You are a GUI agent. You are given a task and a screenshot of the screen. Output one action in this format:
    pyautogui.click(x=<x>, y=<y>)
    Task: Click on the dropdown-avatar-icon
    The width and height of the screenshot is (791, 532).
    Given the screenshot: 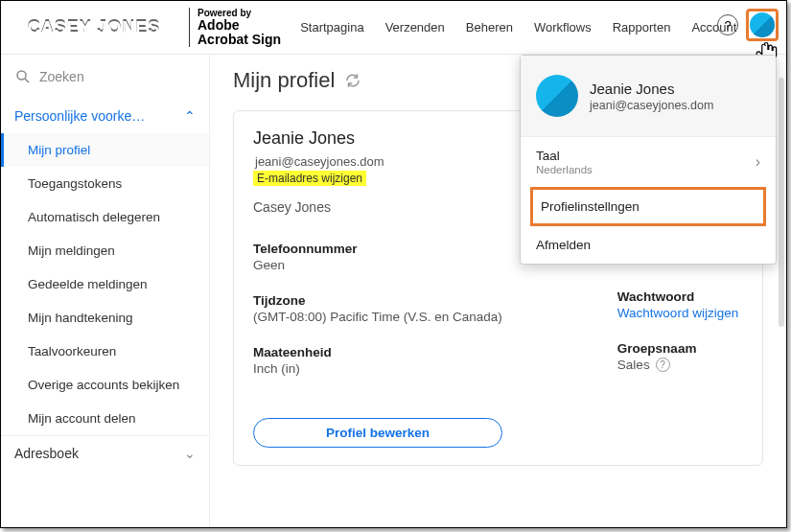 What is the action you would take?
    pyautogui.click(x=557, y=96)
    